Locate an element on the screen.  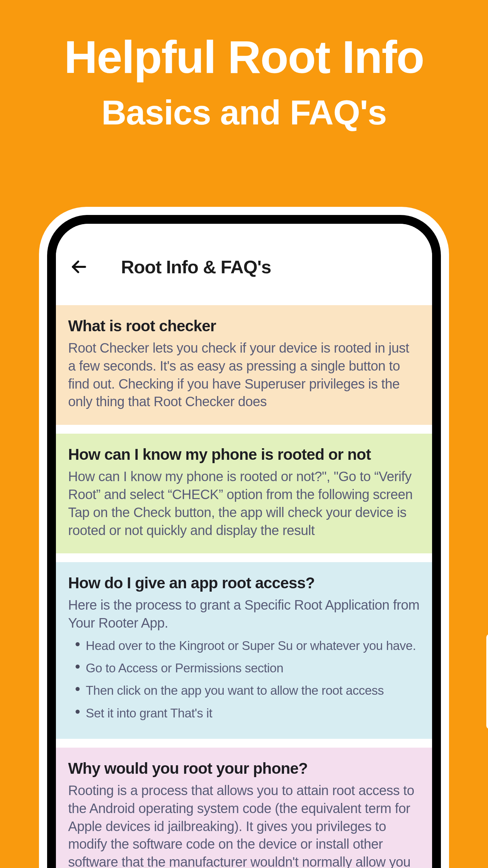
promo-subtitle: Basics and FAQ's is located at coordinates (244, 113).